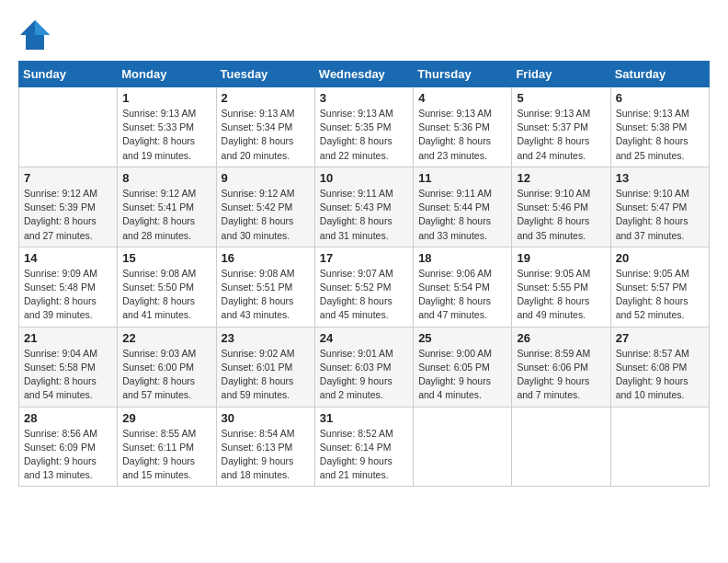 Image resolution: width=728 pixels, height=563 pixels. I want to click on calendar-cell: 25Sunrise: 9:00 AM Sunset: 6:05 PM Dayli…, so click(463, 366).